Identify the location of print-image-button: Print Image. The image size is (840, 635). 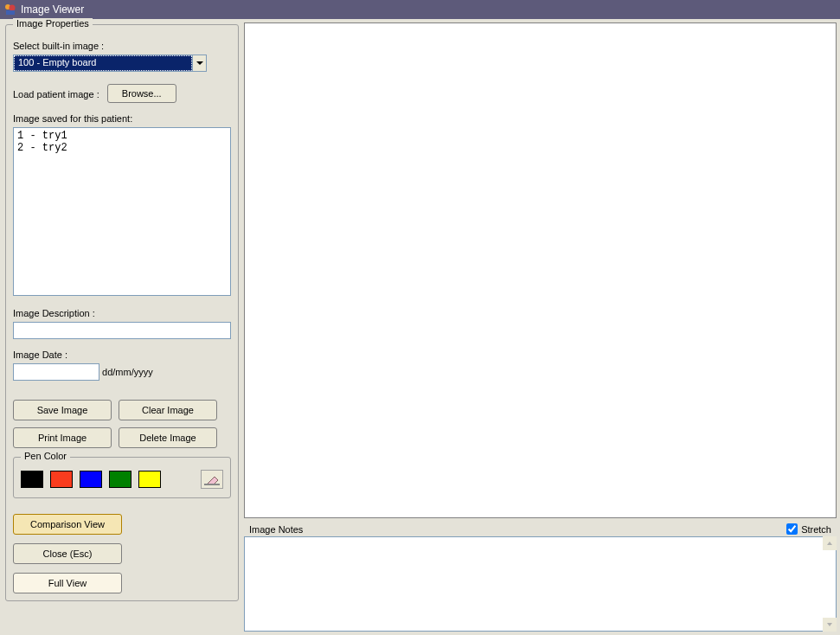
(62, 438).